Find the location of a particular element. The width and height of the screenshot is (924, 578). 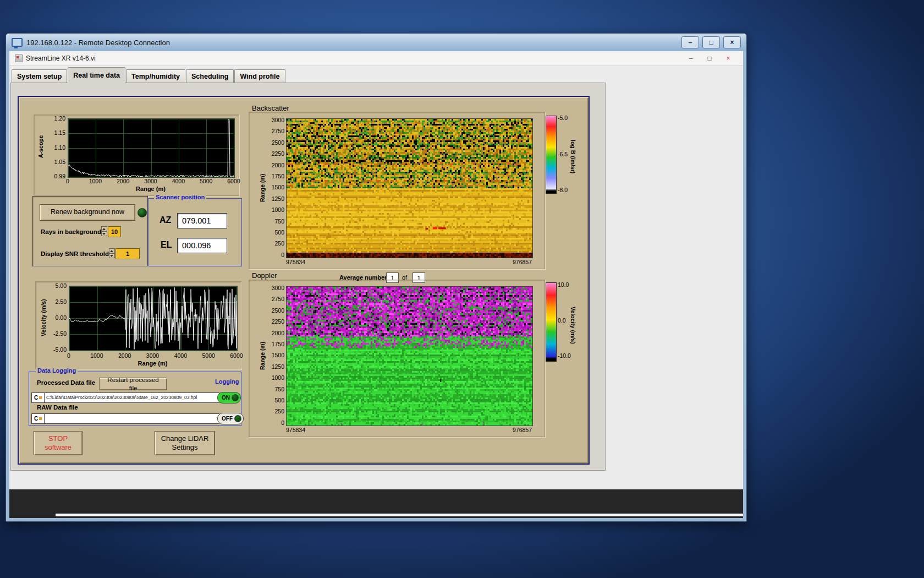

scanner-position-group: Scanner position AZ 079.001 EL 000.096 is located at coordinates (195, 232).